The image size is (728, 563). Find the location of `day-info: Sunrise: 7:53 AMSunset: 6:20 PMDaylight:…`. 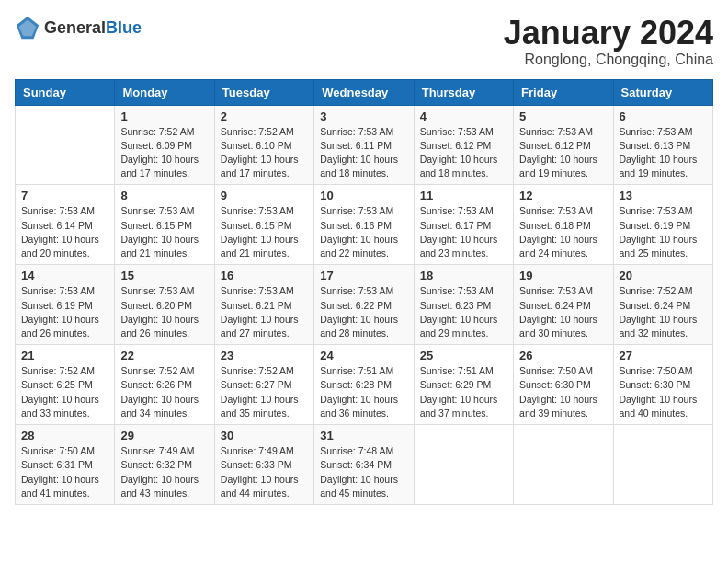

day-info: Sunrise: 7:53 AMSunset: 6:20 PMDaylight:… is located at coordinates (164, 313).